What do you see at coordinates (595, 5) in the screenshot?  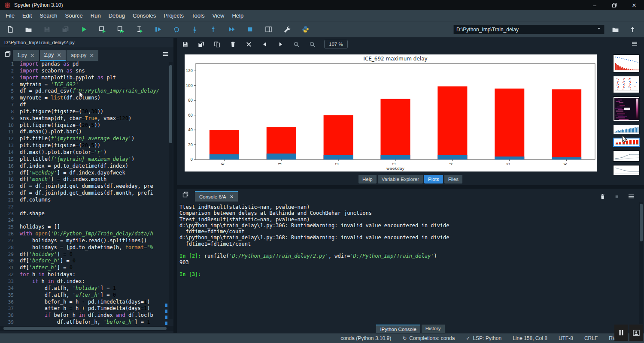 I see `minimize-button: –` at bounding box center [595, 5].